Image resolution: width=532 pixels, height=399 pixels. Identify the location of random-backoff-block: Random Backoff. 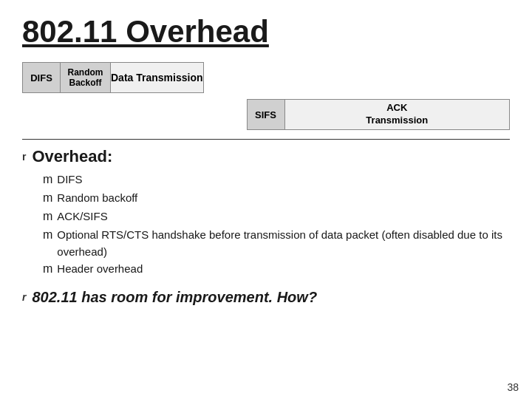
(86, 78).